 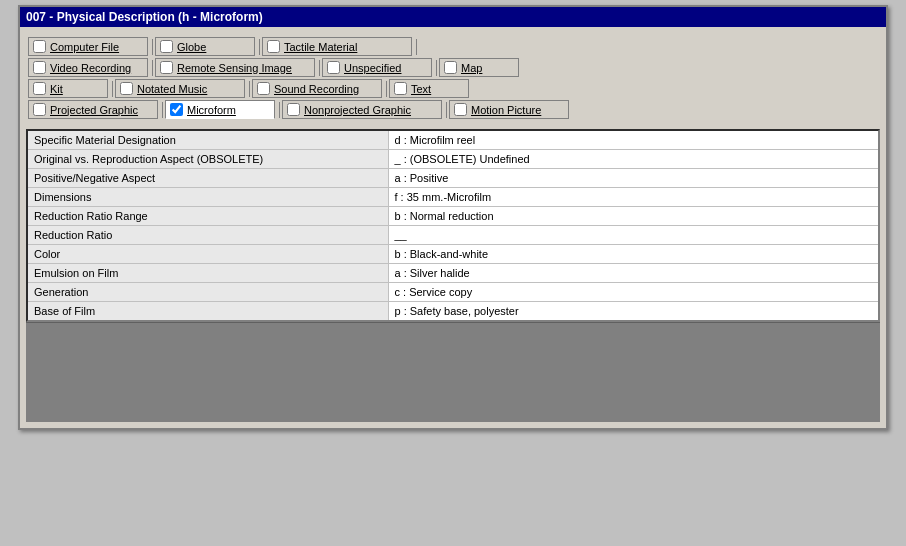 What do you see at coordinates (205, 46) in the screenshot?
I see `tab-globe: Globe` at bounding box center [205, 46].